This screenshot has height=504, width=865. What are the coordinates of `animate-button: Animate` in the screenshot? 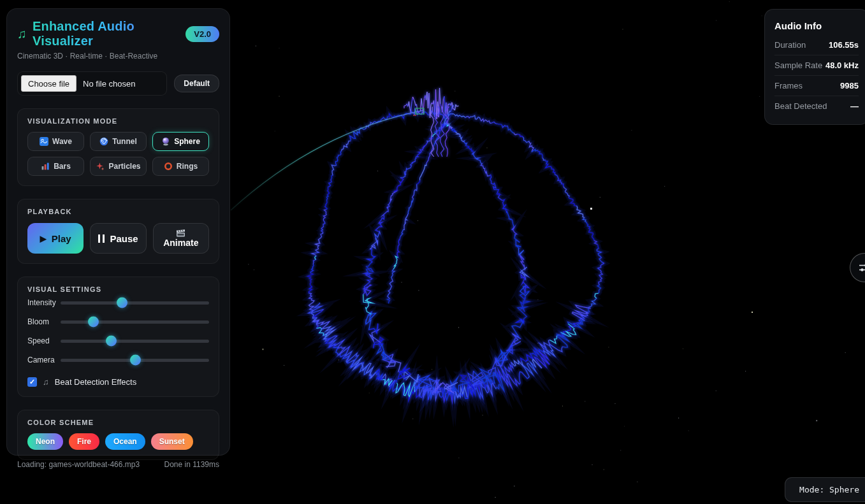 It's located at (181, 238).